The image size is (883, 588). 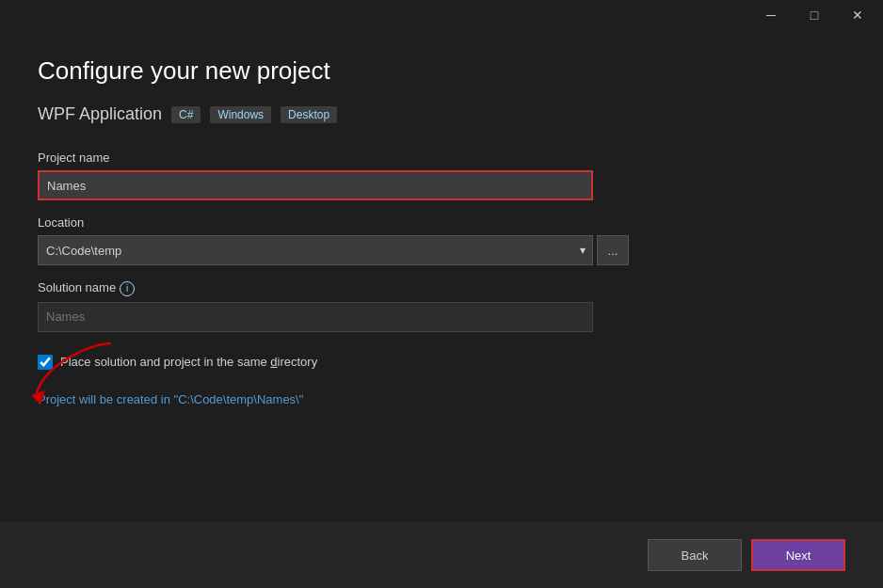 I want to click on back-button: Back, so click(x=695, y=555).